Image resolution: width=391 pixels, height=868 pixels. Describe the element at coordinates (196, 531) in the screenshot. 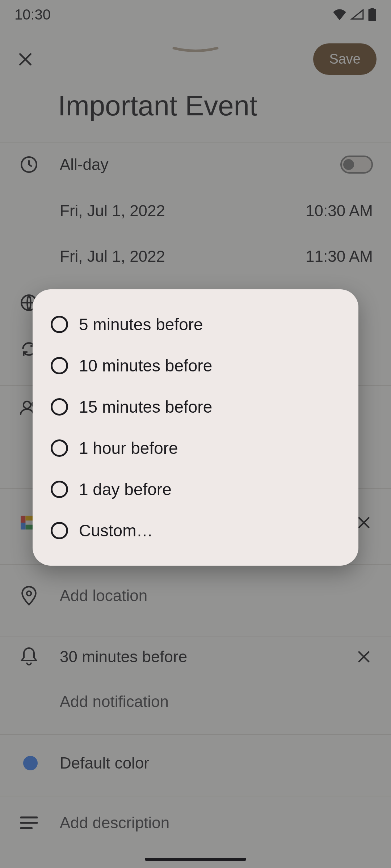

I see `option-custom: Custom…` at that location.